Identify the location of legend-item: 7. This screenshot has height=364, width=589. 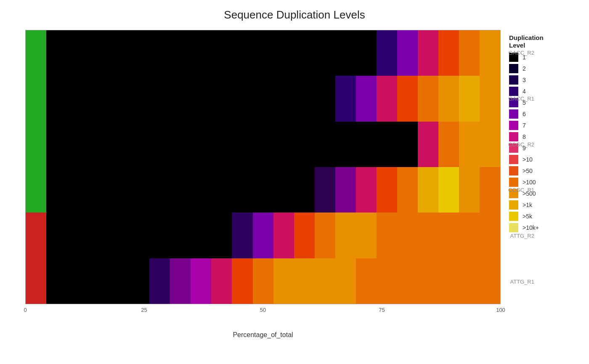
(543, 125).